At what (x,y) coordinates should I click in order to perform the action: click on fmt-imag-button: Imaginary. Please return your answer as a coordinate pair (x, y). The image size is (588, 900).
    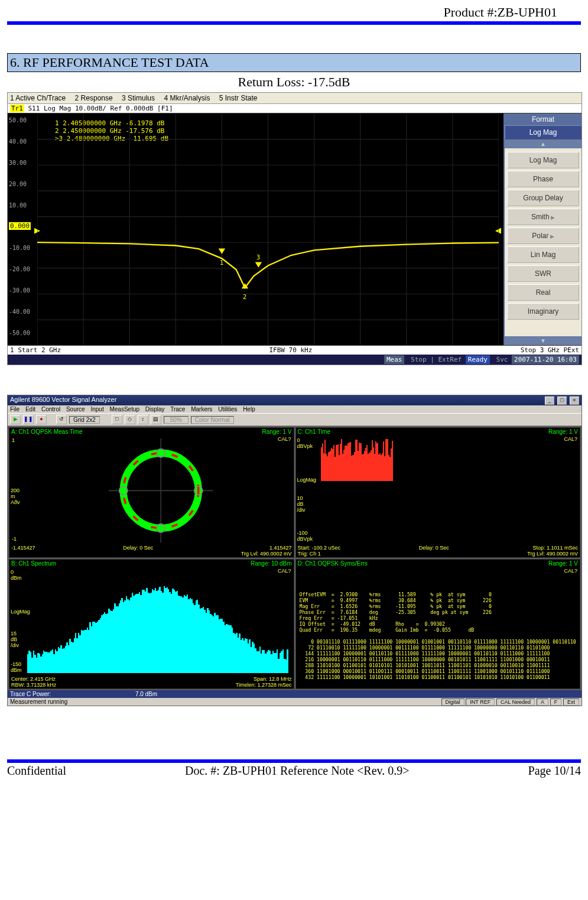
    Looking at the image, I should click on (543, 311).